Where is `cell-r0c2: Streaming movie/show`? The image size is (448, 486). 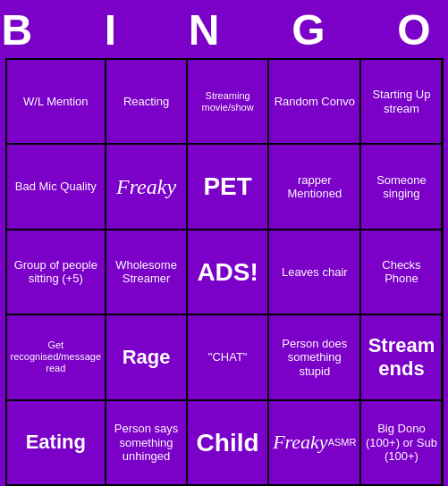 cell-r0c2: Streaming movie/show is located at coordinates (227, 102).